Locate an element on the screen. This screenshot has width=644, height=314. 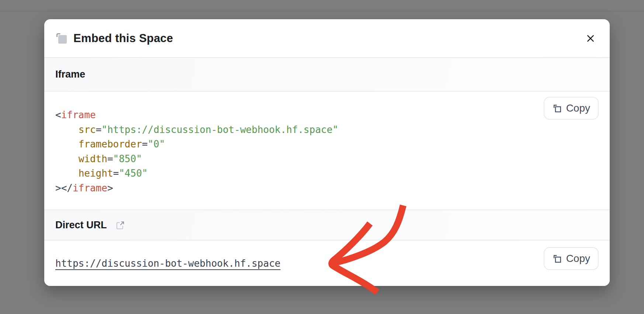
direct-url-row: https://discussion-bot-webhook.hf.space … is located at coordinates (327, 263).